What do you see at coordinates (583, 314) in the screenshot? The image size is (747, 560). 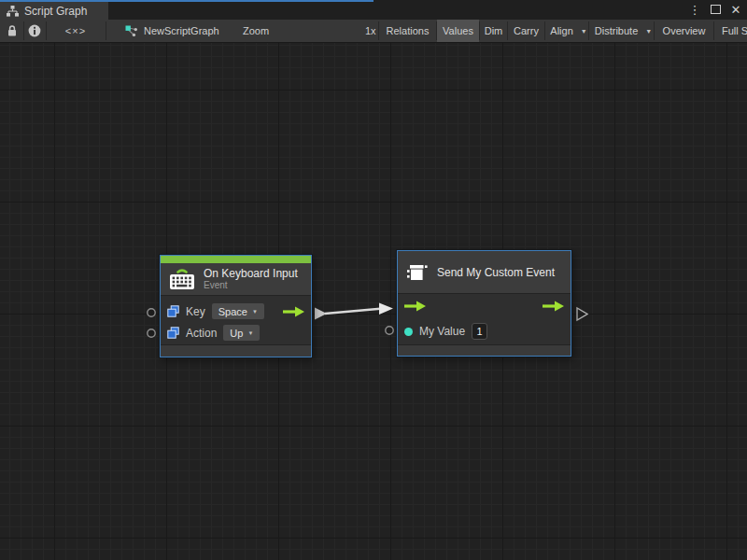 I see `control-output-port-empty` at bounding box center [583, 314].